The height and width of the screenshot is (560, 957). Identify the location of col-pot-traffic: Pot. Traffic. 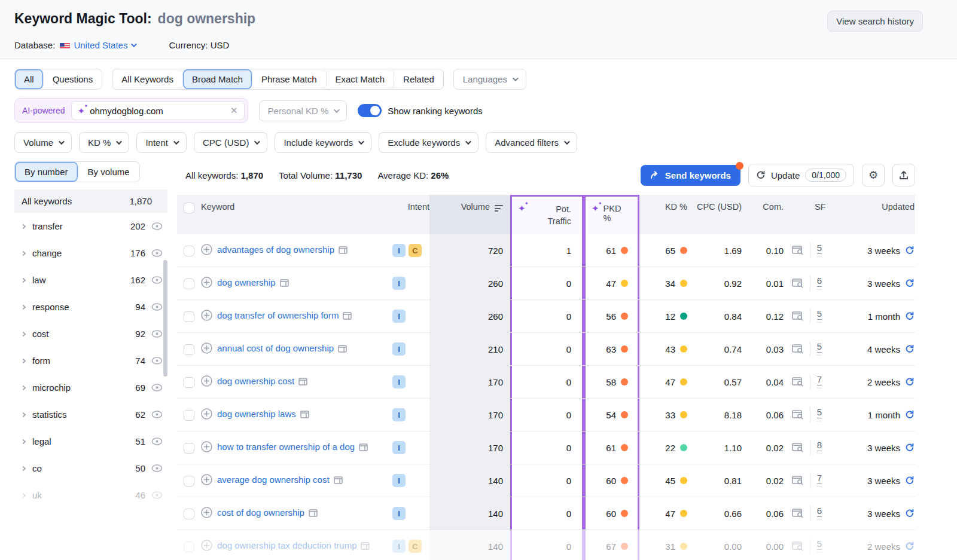
(556, 215).